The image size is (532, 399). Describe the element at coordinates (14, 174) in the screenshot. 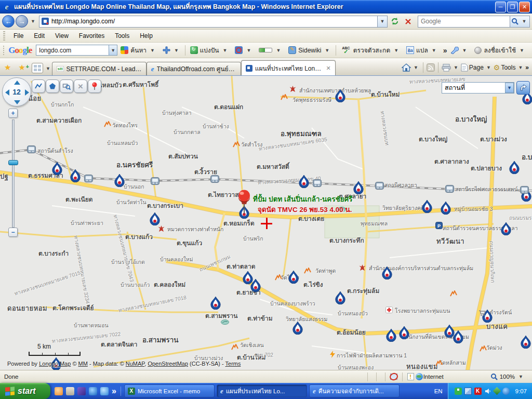

I see `zoom-slider-track` at that location.